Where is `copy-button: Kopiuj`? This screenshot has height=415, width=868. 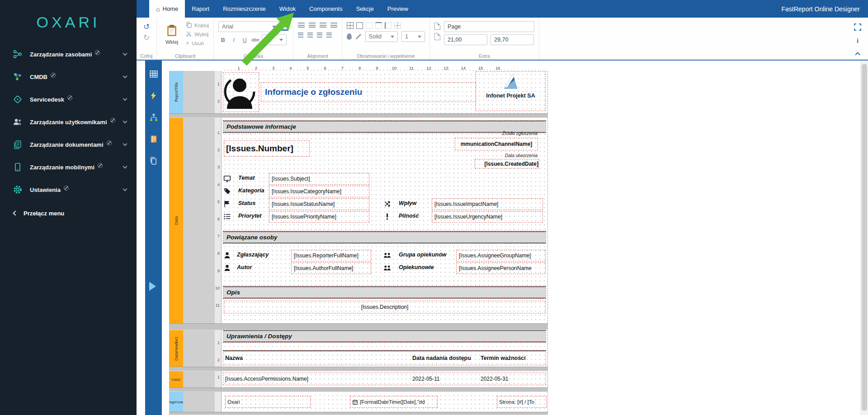
copy-button: Kopiuj is located at coordinates (197, 25).